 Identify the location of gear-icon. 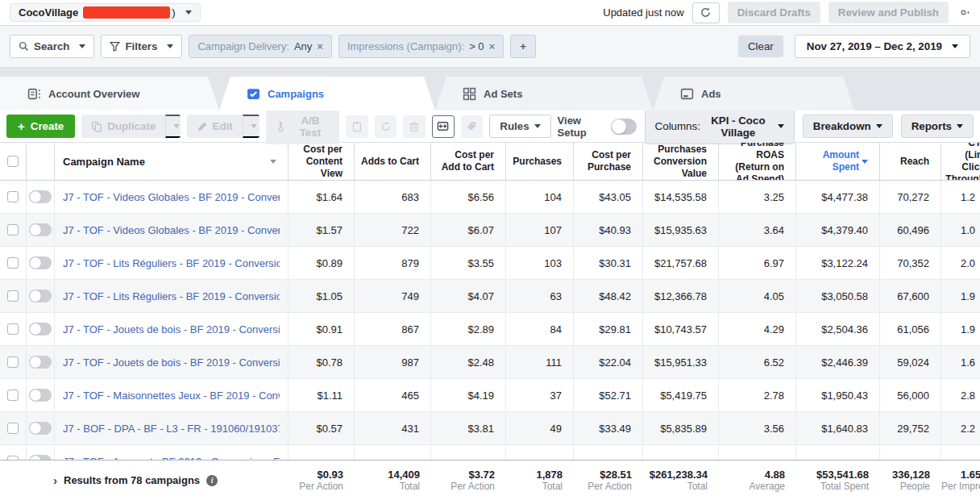
(964, 13).